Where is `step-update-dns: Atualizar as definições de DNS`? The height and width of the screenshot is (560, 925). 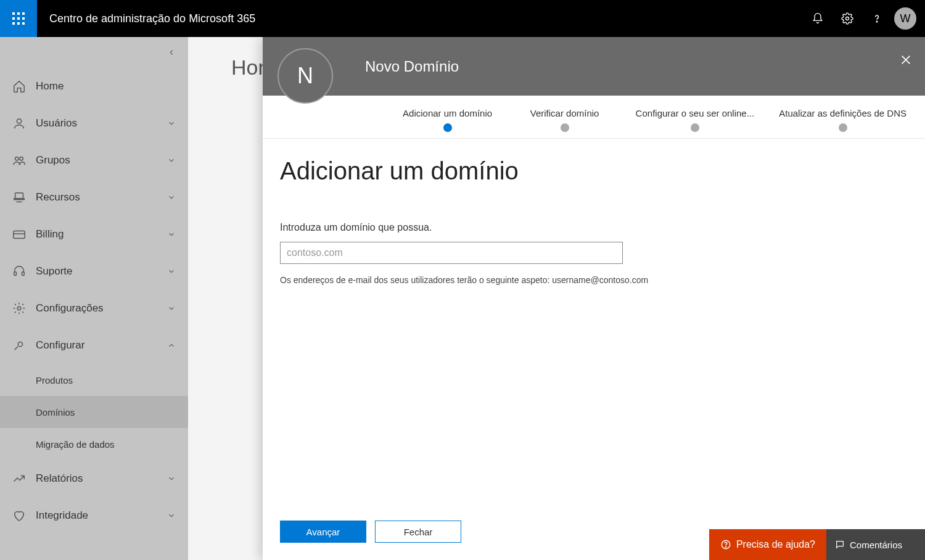
step-update-dns: Atualizar as definições de DNS is located at coordinates (842, 120).